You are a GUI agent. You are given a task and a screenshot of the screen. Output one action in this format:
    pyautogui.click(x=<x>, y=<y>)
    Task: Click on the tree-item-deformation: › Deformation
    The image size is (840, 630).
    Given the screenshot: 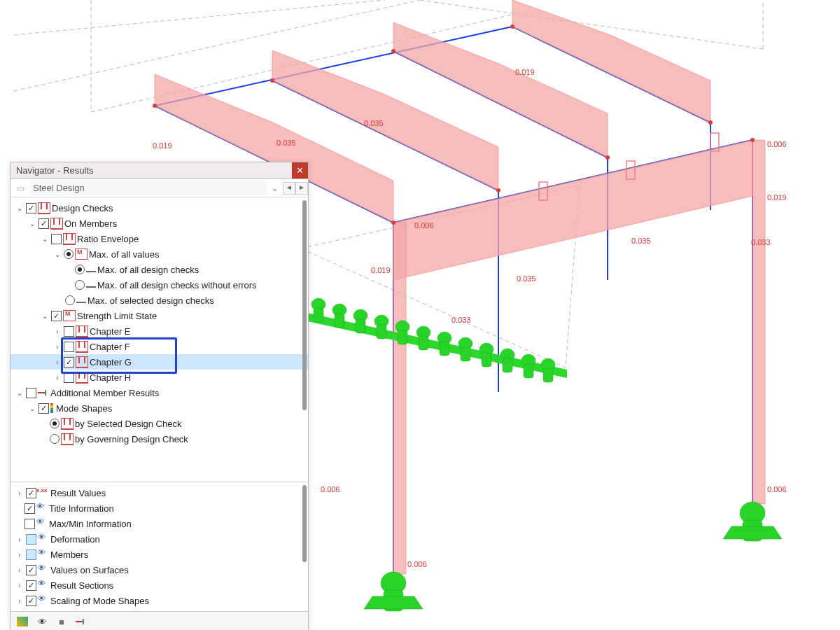 What is the action you would take?
    pyautogui.click(x=160, y=539)
    